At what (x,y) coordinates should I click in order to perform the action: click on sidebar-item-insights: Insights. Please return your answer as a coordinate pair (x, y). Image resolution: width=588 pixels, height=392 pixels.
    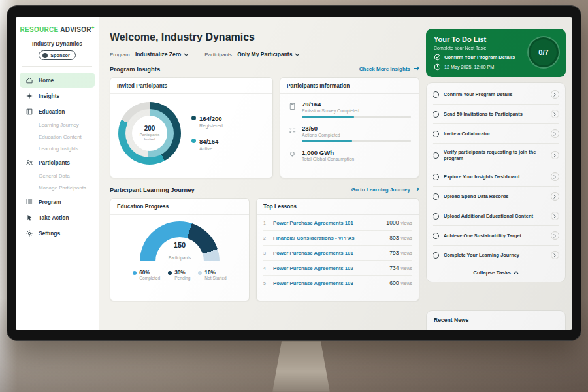
    Looking at the image, I should click on (57, 95).